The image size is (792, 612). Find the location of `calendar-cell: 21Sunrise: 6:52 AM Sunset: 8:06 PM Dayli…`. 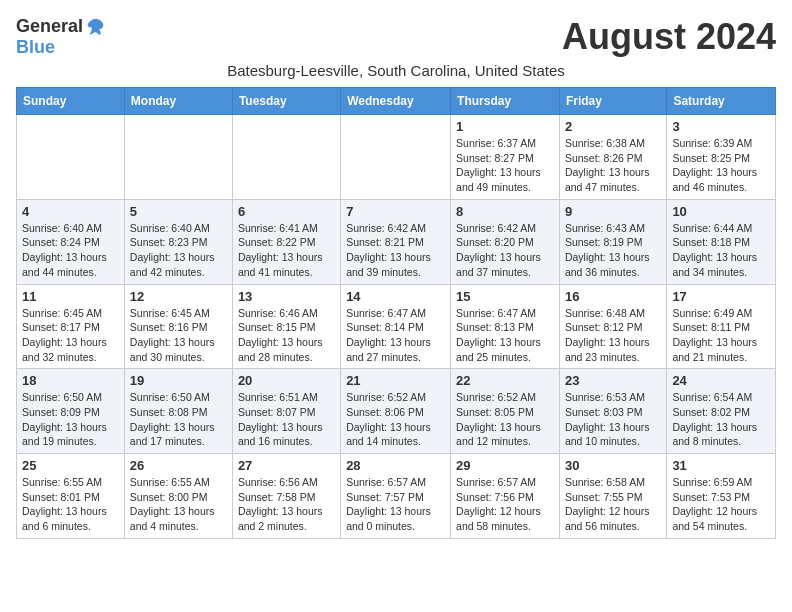

calendar-cell: 21Sunrise: 6:52 AM Sunset: 8:06 PM Dayli… is located at coordinates (396, 412).